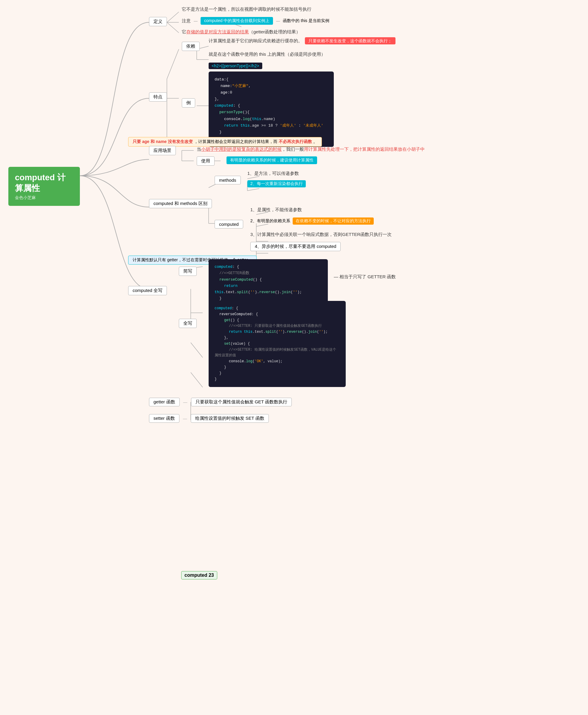 Image resolution: width=588 pixels, height=715 pixels. Describe the element at coordinates (188, 324) in the screenshot. I see `full-label: 全写` at that location.